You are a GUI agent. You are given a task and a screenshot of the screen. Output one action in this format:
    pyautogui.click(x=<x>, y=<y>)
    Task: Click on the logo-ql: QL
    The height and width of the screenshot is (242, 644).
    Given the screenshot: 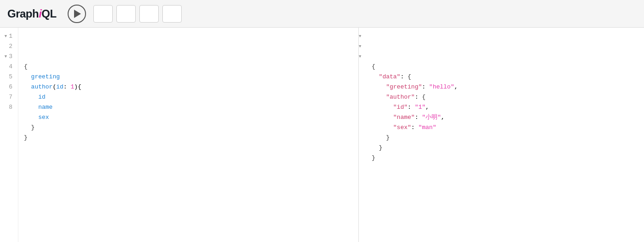 What is the action you would take?
    pyautogui.click(x=49, y=14)
    